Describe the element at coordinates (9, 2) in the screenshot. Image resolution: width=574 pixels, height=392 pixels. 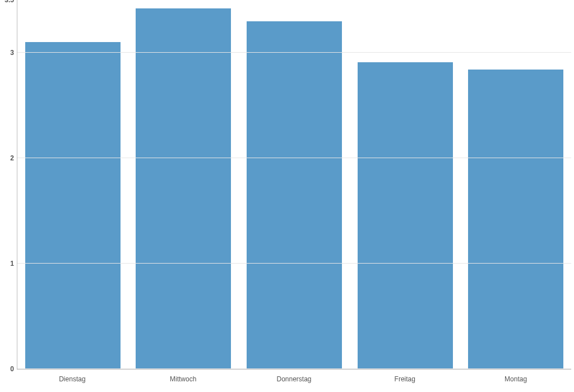
I see `y-tick-label: 3.5` at that location.